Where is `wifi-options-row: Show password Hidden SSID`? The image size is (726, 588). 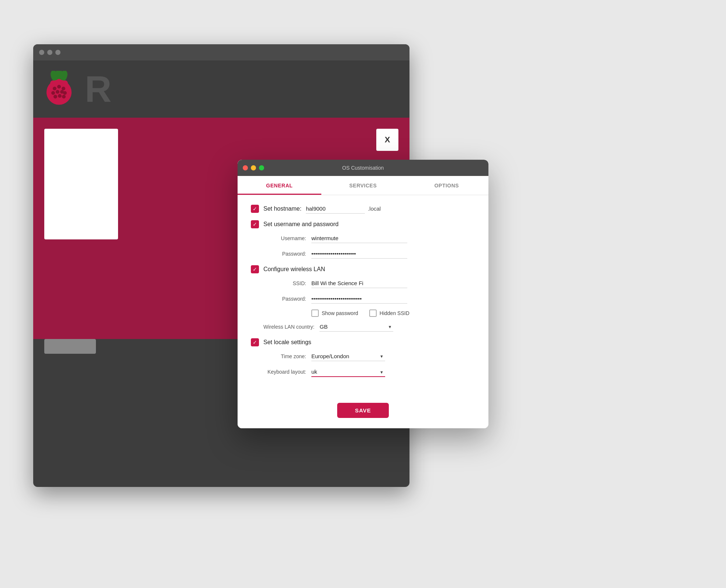
wifi-options-row: Show password Hidden SSID is located at coordinates (387, 313).